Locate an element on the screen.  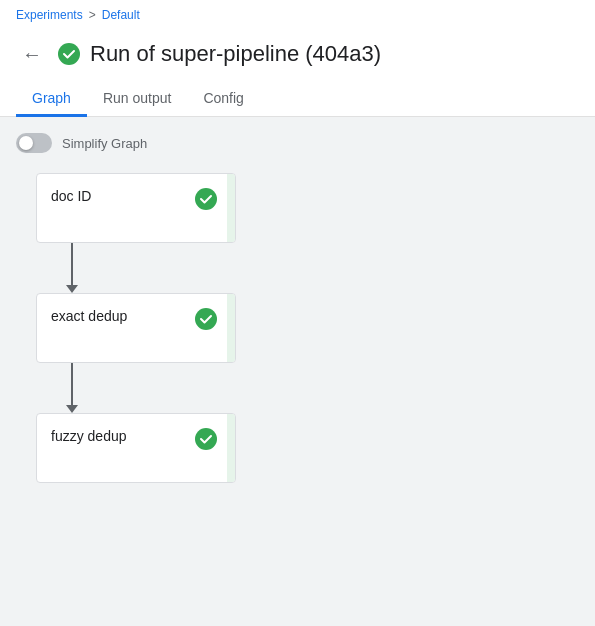
toggle-track is located at coordinates (34, 143).